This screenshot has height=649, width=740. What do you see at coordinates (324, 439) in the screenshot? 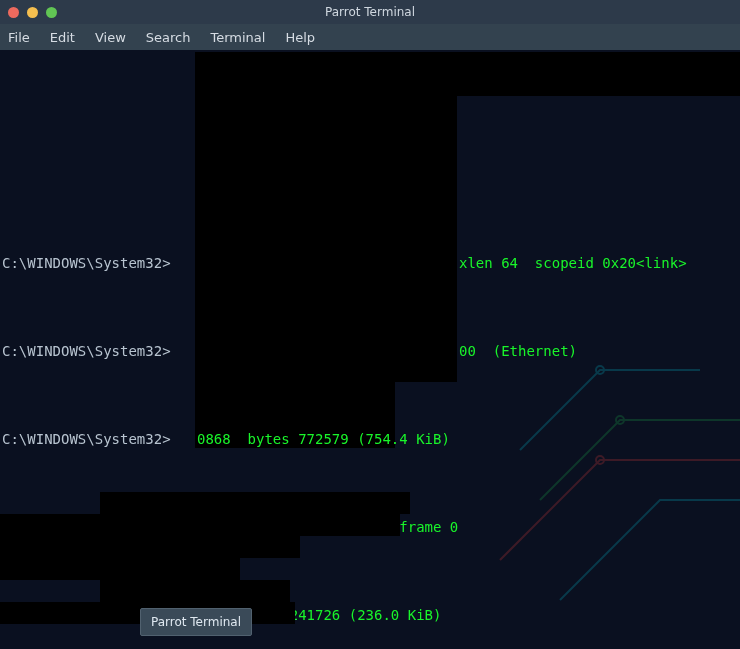
I see `ghost-text: 0868 bytes 772579 (754.4 KiB)` at bounding box center [324, 439].